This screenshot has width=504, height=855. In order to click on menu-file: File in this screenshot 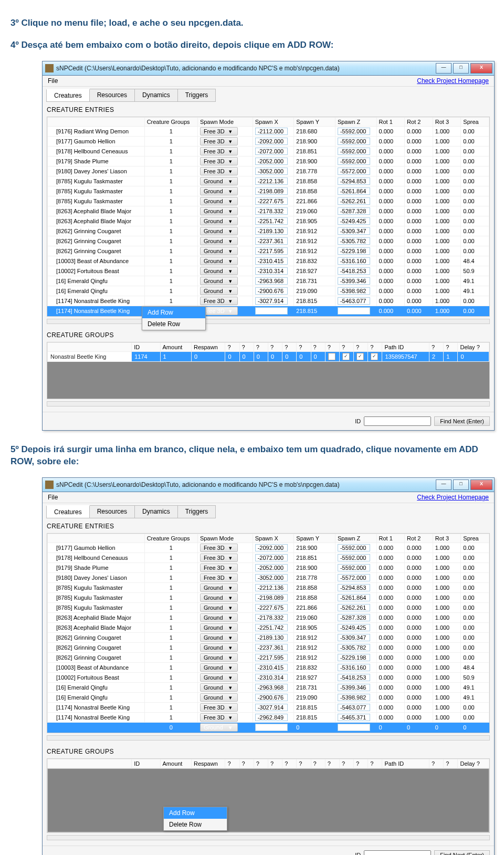, I will do `click(52, 81)`.